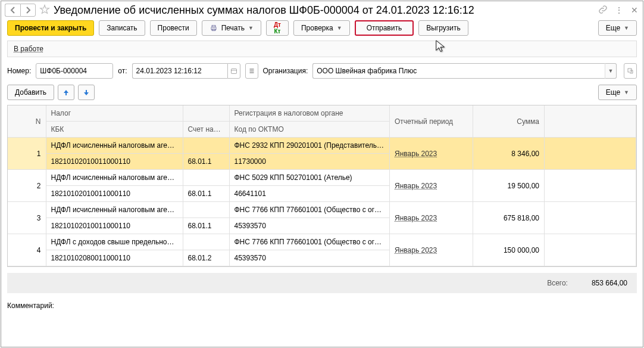 This screenshot has height=348, width=644. I want to click on nav-forward-button, so click(28, 10).